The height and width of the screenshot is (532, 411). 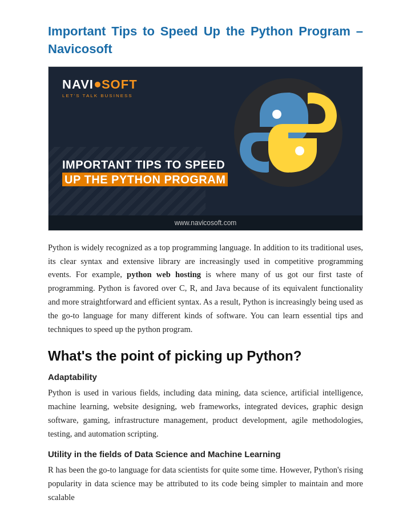 I want to click on intro-text-part2: is where many of us got our first taste …, so click(x=206, y=302).